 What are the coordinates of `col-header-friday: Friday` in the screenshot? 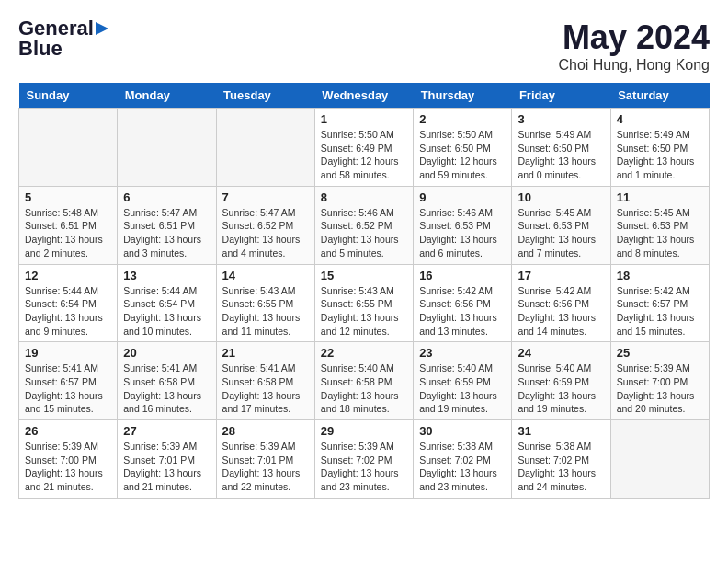 It's located at (561, 96).